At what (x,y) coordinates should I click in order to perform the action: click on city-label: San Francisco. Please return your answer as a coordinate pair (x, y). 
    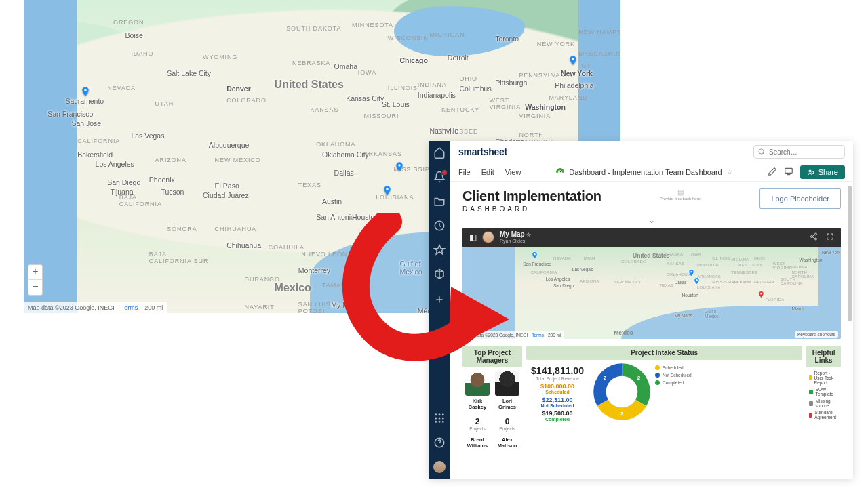
    Looking at the image, I should click on (71, 114).